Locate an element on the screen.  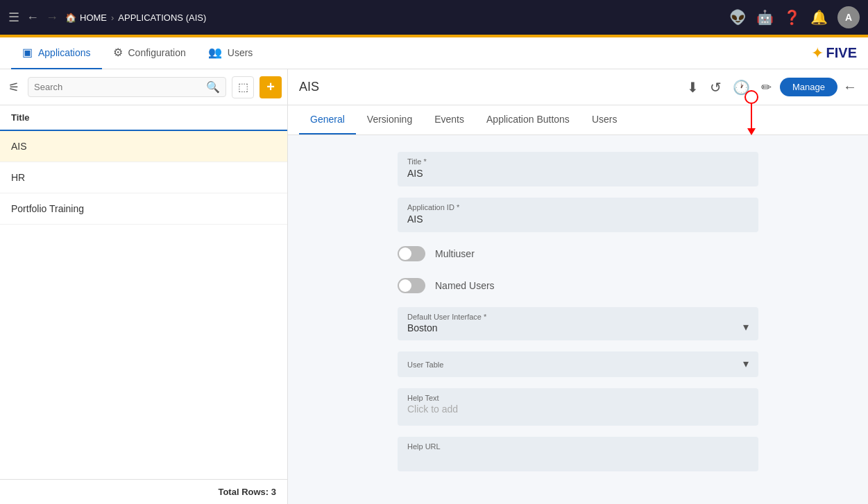
sidebar-item-label-portfolio: Portfolio Training is located at coordinates (47, 209).